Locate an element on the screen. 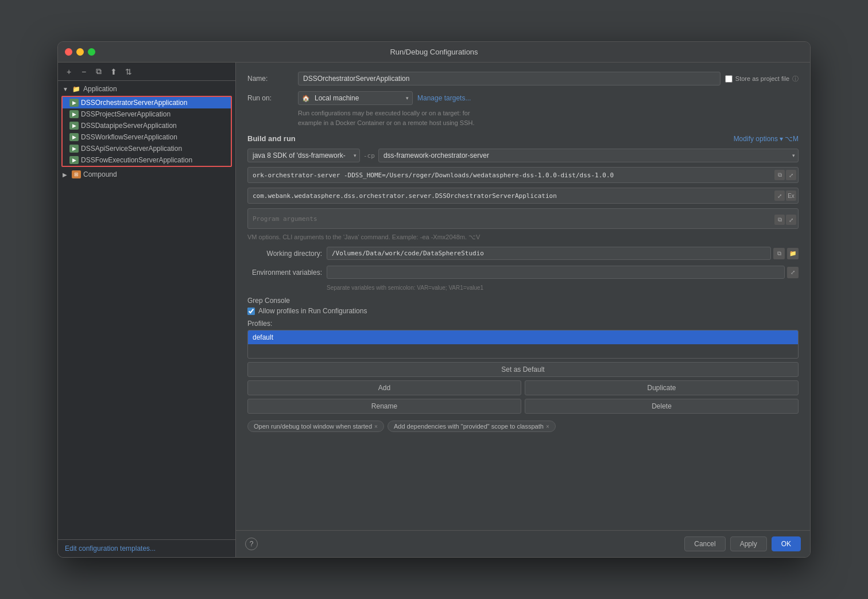 This screenshot has height=599, width=868. working-dir-row: Working directory: ⧉ 📁 is located at coordinates (523, 254).